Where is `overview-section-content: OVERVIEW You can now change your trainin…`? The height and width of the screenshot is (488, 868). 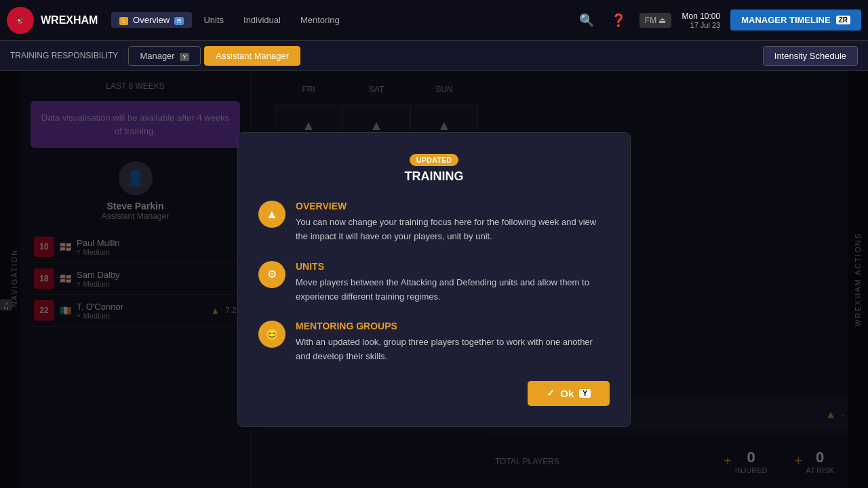 overview-section-content: OVERVIEW You can now change your trainin… is located at coordinates (453, 222).